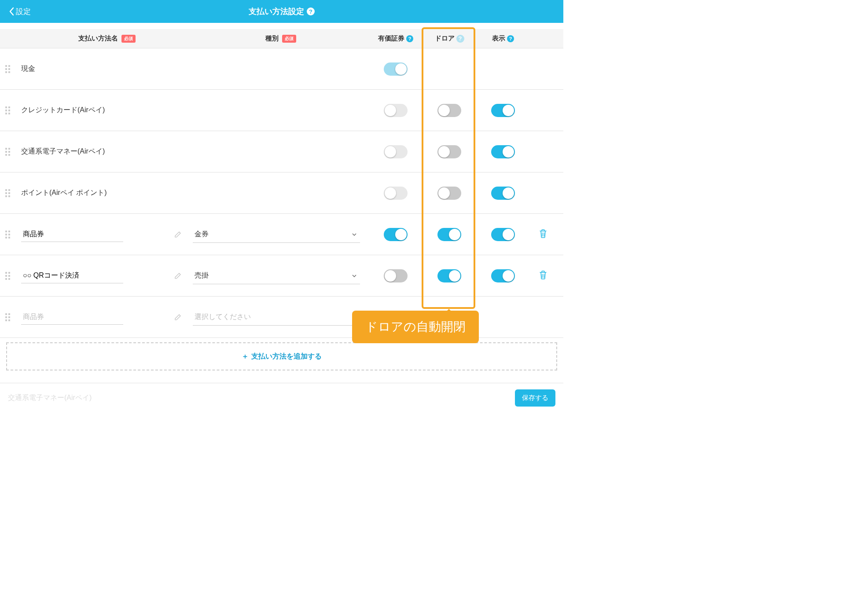 The width and height of the screenshot is (845, 616). Describe the element at coordinates (107, 110) in the screenshot. I see `row-name: クレジットカード(Airペイ)` at that location.